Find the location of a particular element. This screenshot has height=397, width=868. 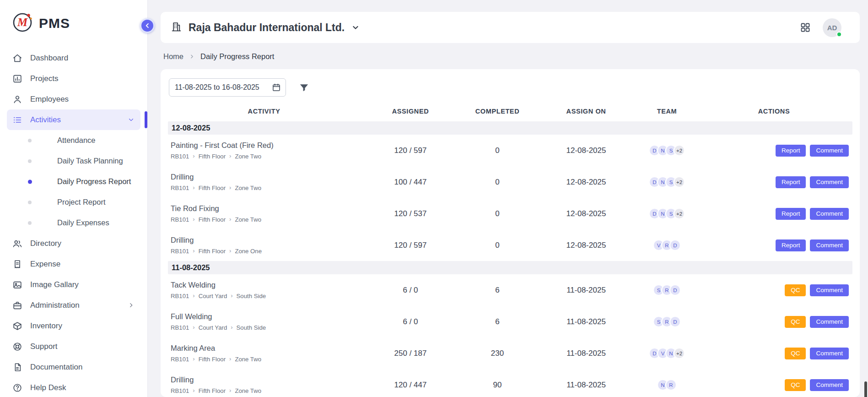

sidebar-item-employees: Employees is located at coordinates (74, 99).